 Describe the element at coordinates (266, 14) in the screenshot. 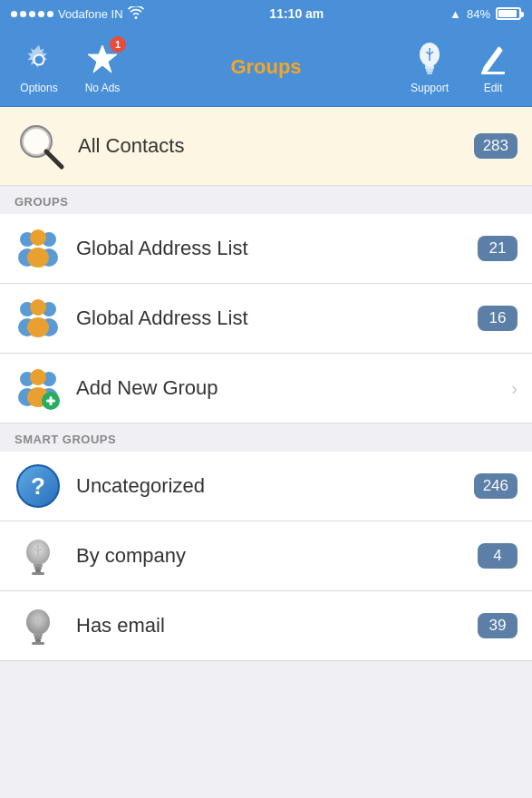

I see `status-bar: Vodafone IN 11:10 am ▲ 84%` at that location.